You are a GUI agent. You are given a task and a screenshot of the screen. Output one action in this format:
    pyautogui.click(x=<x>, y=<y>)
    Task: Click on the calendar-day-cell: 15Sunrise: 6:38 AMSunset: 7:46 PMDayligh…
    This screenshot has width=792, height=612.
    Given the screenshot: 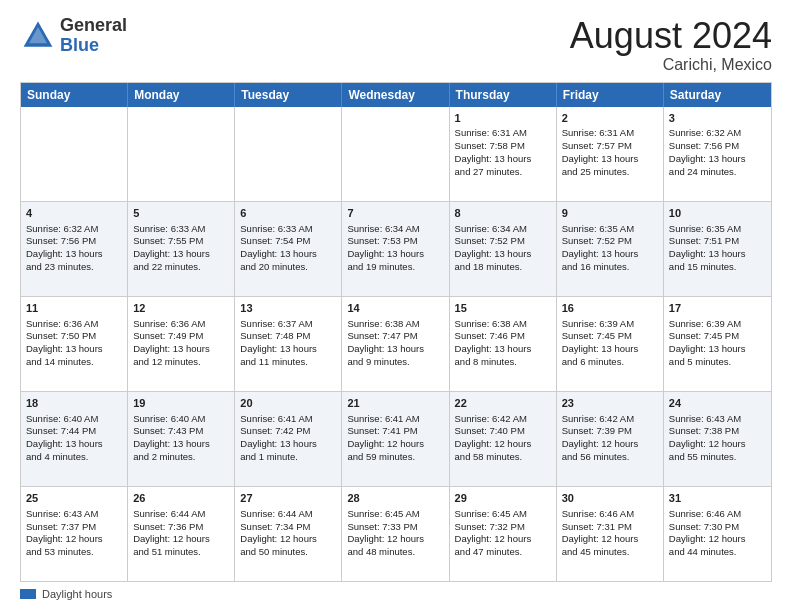 What is the action you would take?
    pyautogui.click(x=504, y=344)
    